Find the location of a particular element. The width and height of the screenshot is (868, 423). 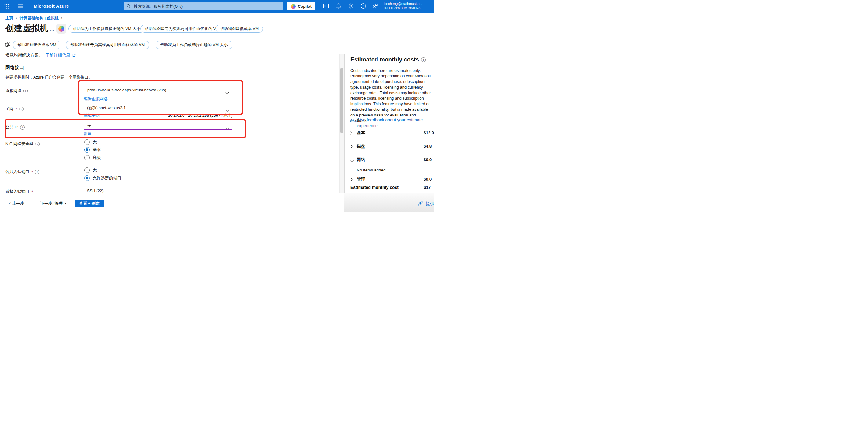

more-options-ellipsis: … is located at coordinates (52, 29).